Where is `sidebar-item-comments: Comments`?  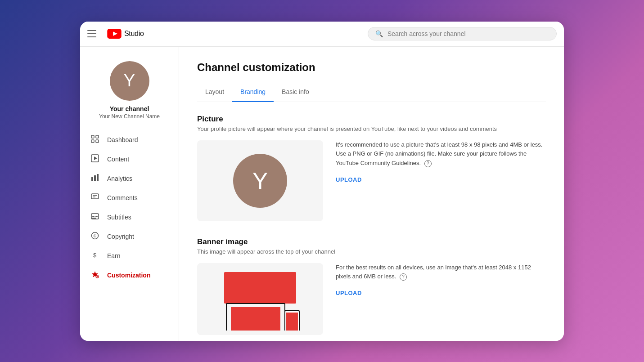
sidebar-item-comments: Comments is located at coordinates (130, 198).